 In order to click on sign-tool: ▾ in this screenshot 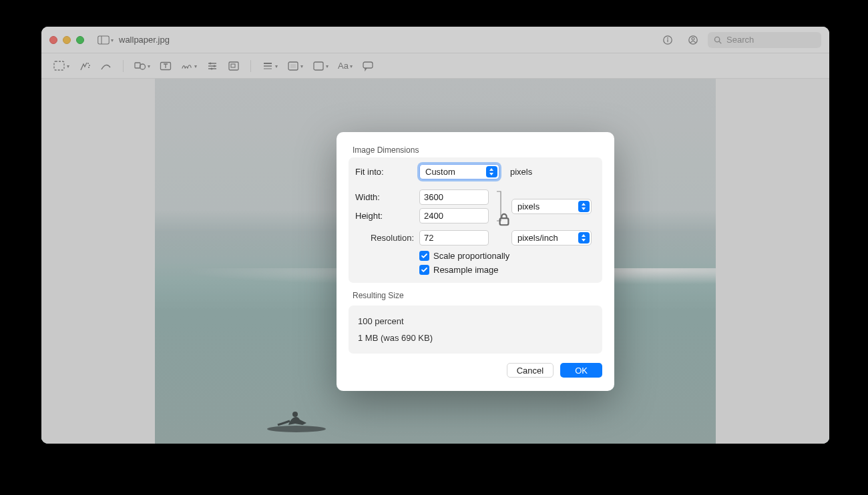, I will do `click(189, 66)`.